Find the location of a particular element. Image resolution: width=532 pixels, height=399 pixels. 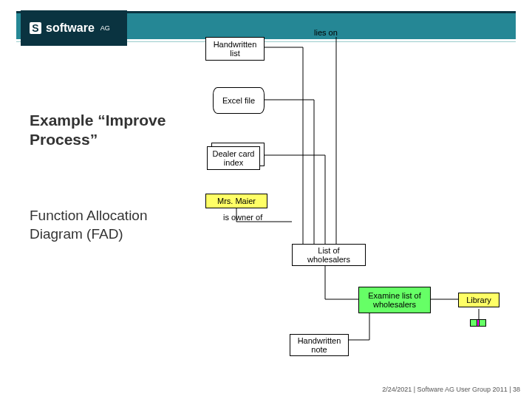

excel-file-text: Excel file is located at coordinates (239, 100).